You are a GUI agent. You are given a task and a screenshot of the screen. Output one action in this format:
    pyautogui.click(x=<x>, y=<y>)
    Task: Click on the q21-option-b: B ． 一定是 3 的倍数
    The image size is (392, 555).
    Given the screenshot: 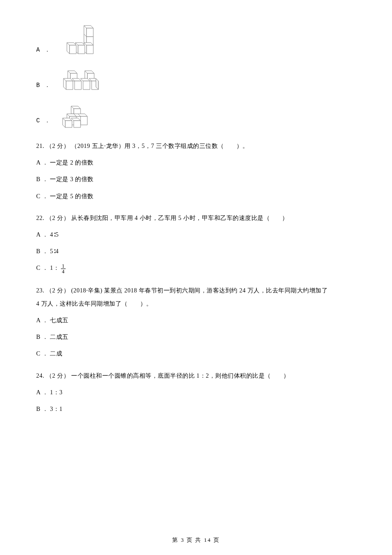 What is the action you would take?
    pyautogui.click(x=205, y=179)
    